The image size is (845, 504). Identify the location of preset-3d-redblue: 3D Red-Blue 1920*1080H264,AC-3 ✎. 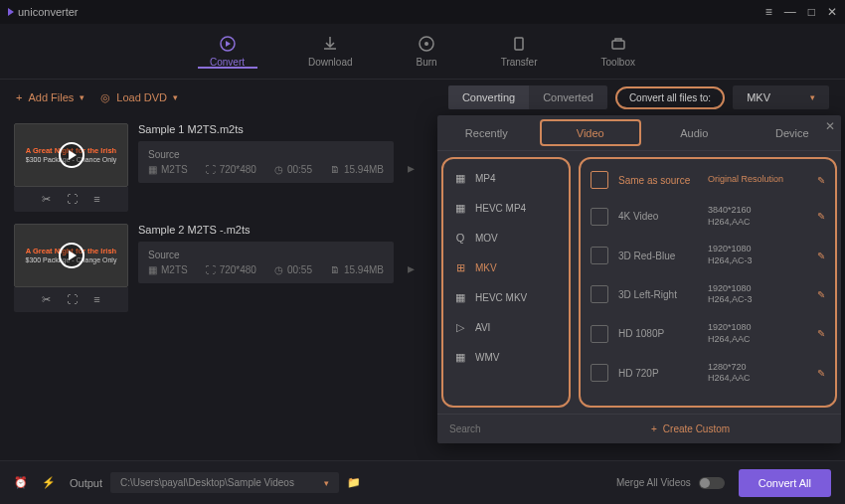
(708, 254).